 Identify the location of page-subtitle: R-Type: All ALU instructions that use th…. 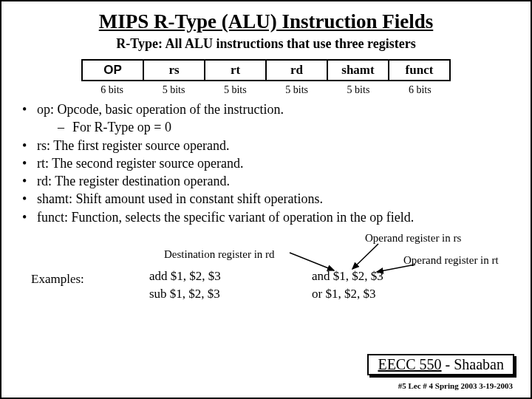
(266, 44).